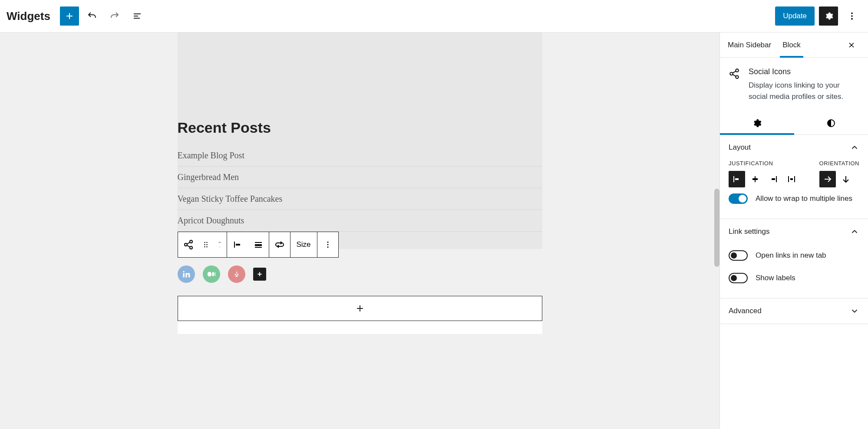  Describe the element at coordinates (792, 179) in the screenshot. I see `justify-space-between-button` at that location.